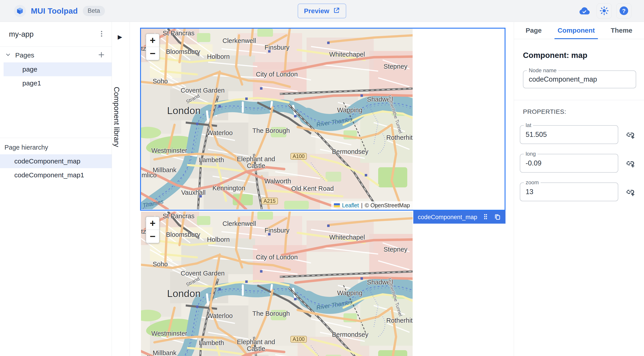 This screenshot has height=356, width=644. I want to click on map-label: Holborn, so click(218, 56).